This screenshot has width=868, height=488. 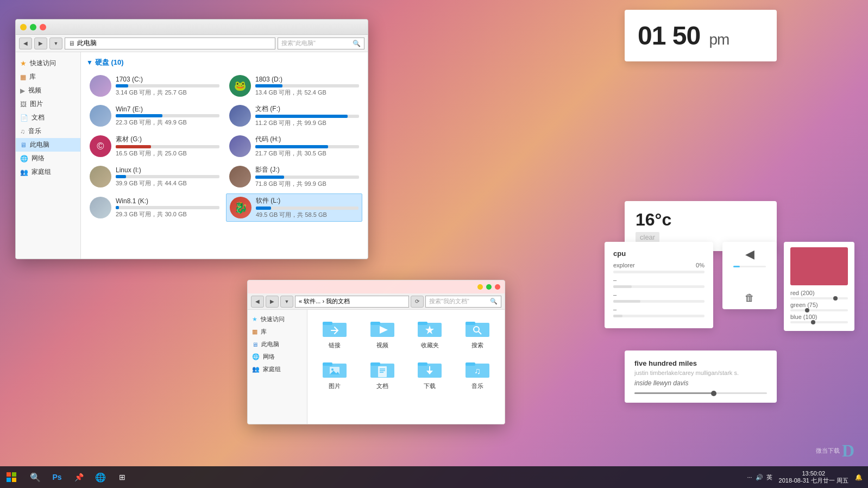 I want to click on sidebar-video: ▶ 视频, so click(x=48, y=90).